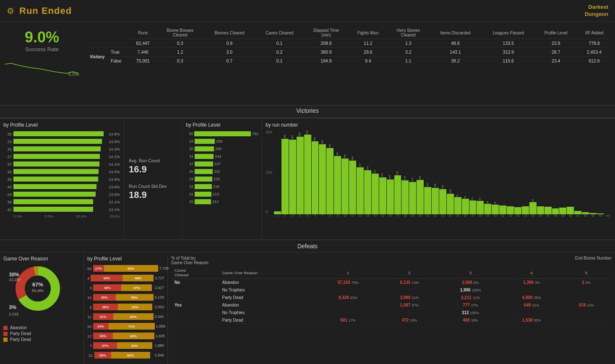 The height and width of the screenshot is (364, 615). What do you see at coordinates (586, 273) in the screenshot?
I see `col-biome-5: 5` at bounding box center [586, 273].